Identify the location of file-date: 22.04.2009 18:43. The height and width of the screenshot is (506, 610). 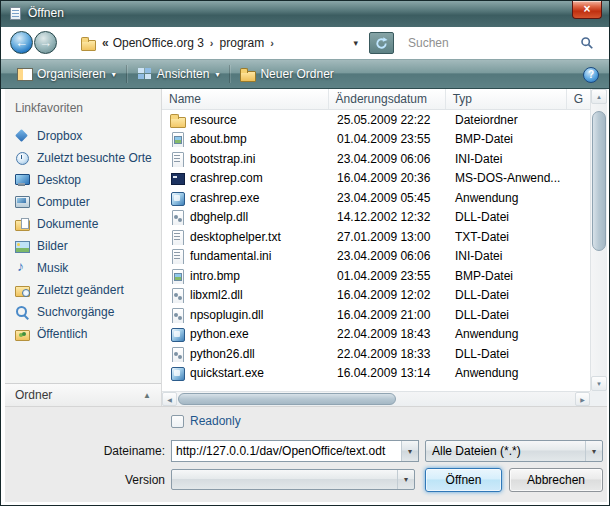
(389, 334).